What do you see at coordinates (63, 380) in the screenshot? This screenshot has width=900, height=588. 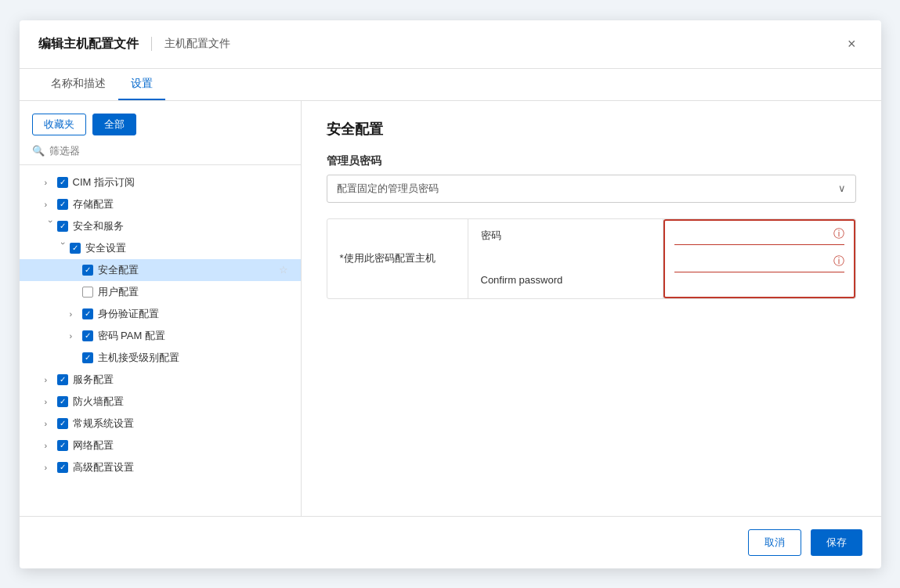 I see `checkbox-service-config` at bounding box center [63, 380].